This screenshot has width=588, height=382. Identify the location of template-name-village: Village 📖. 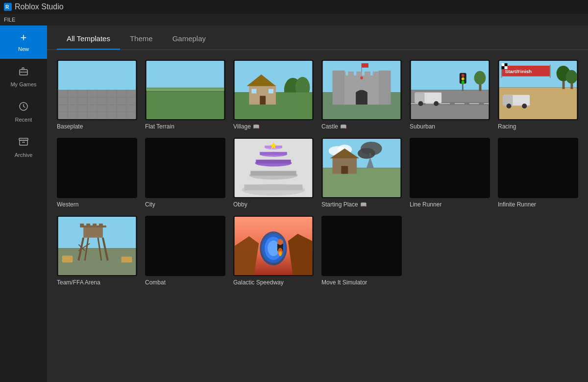
(273, 127).